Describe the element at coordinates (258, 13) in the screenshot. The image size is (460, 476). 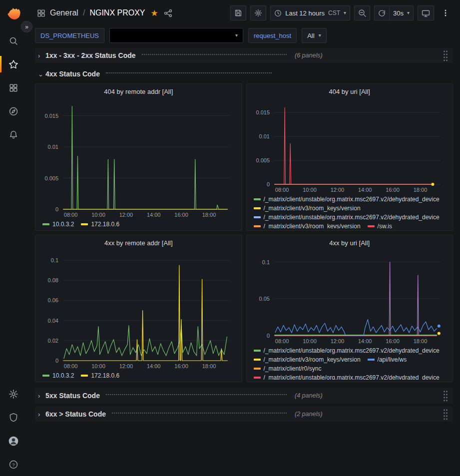
I see `dashboard-settings-button` at that location.